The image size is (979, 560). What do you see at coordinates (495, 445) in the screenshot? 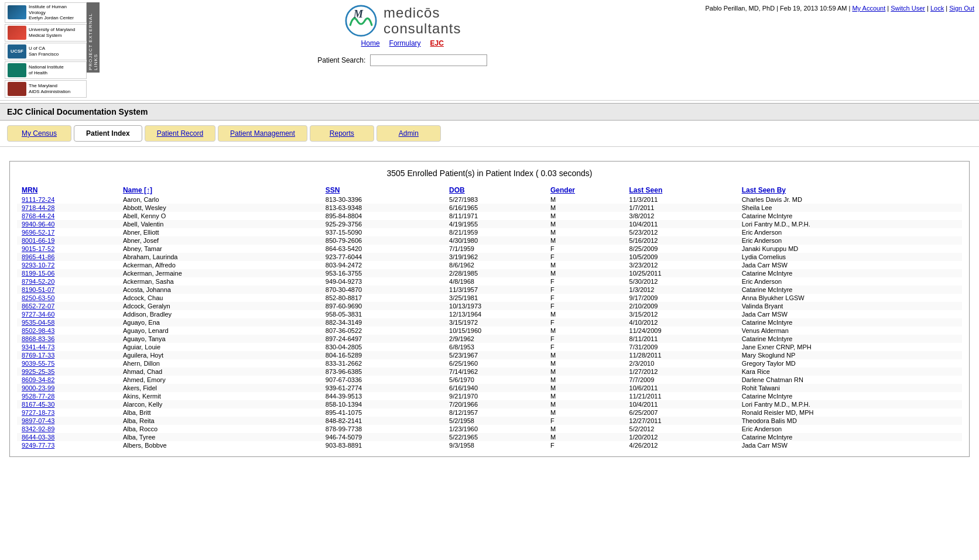
I see `cell-dob: 9/3/1958` at bounding box center [495, 445].